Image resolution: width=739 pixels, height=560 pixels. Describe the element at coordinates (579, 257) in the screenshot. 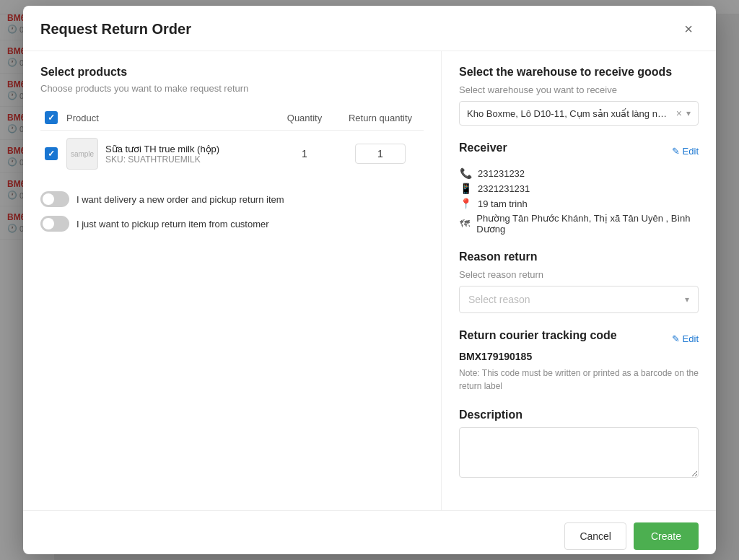

I see `reason-return-title: Reason return` at that location.